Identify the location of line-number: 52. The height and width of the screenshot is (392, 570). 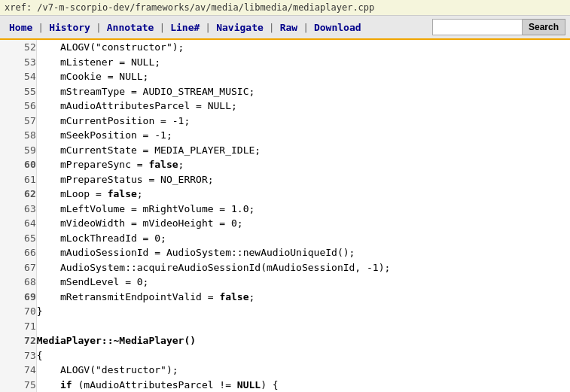
(18, 47).